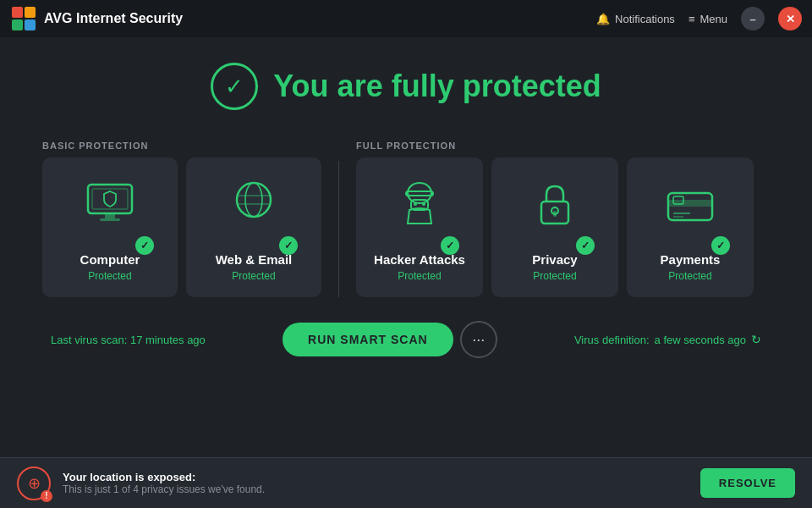  Describe the element at coordinates (182, 218) in the screenshot. I see `basic-protection-section: BASIC PROTECTION` at that location.